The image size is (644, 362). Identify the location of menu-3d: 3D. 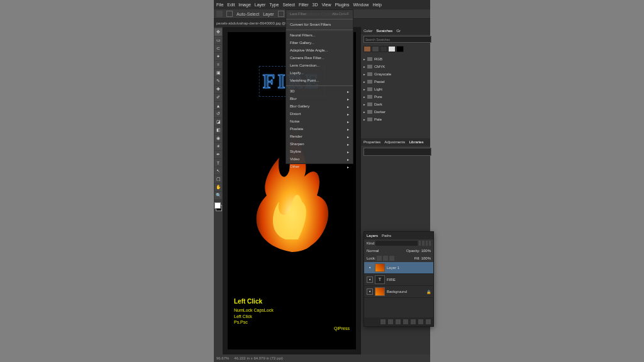
(316, 5).